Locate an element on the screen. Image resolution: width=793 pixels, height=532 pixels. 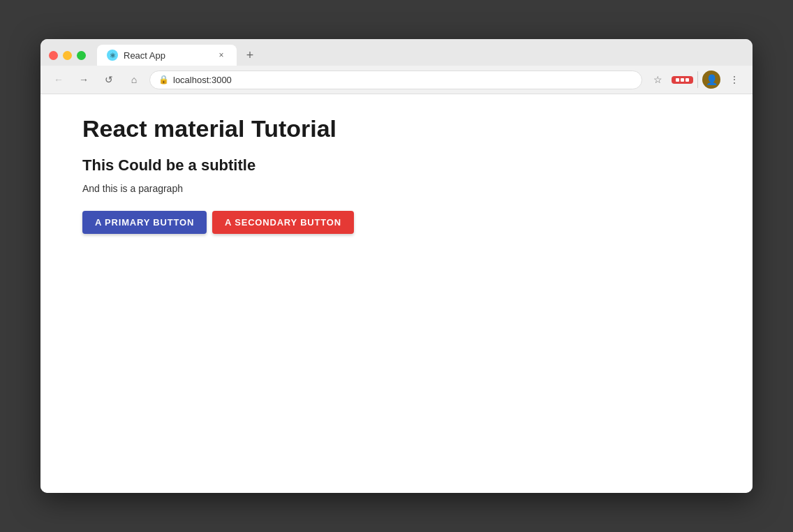
active-tab: ⚛ React App × is located at coordinates (167, 55).